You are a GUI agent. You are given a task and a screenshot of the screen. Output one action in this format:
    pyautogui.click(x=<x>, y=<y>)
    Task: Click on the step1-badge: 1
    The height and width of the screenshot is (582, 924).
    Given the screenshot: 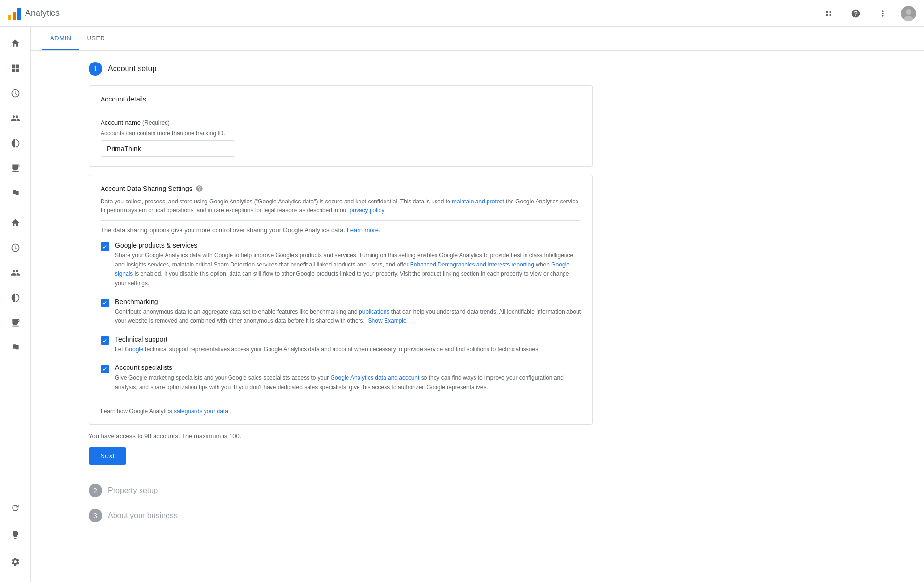 What is the action you would take?
    pyautogui.click(x=95, y=69)
    